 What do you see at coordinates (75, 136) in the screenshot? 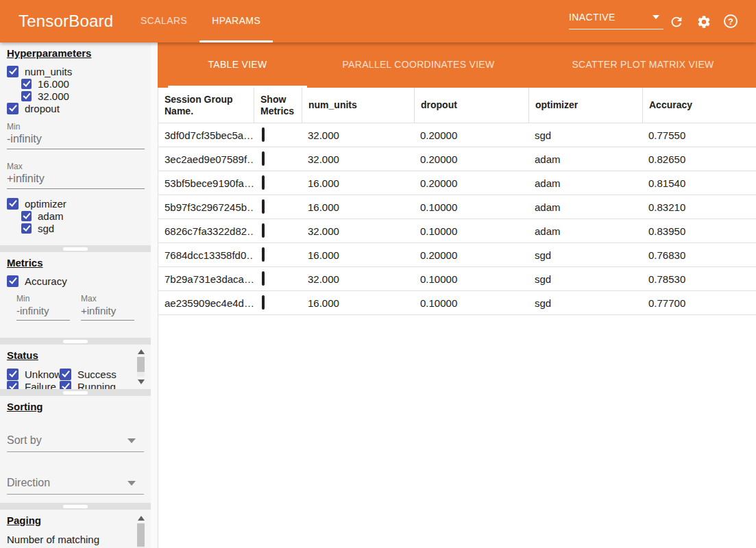
I see `dropout-min-field: Min -infinity` at bounding box center [75, 136].